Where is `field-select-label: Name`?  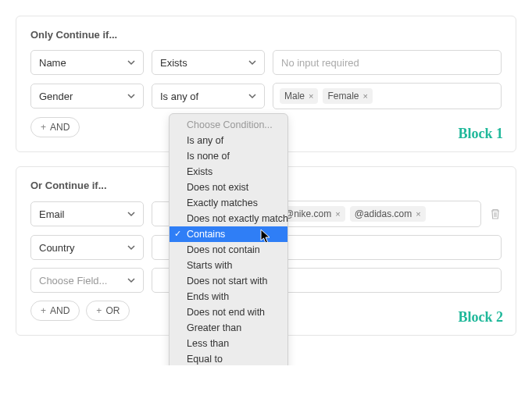
field-select-label: Name is located at coordinates (53, 62).